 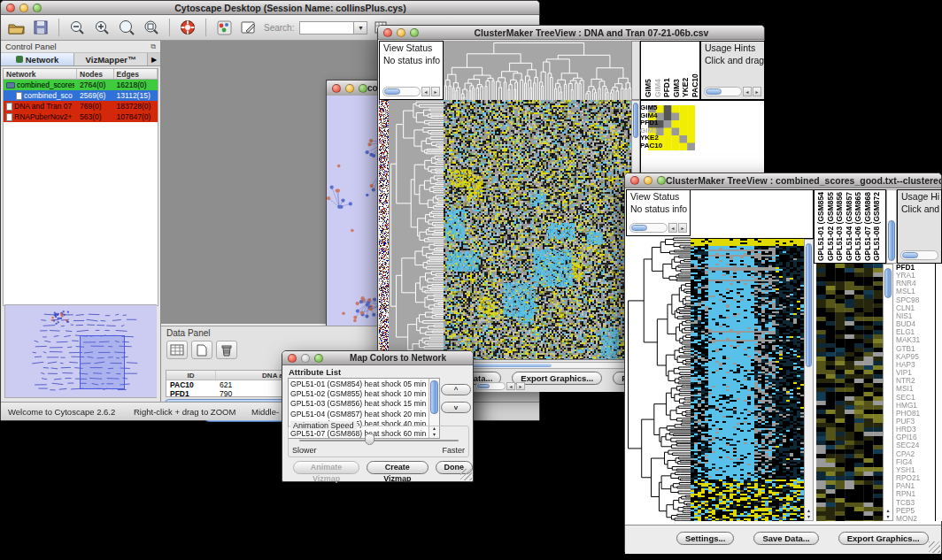 What do you see at coordinates (191, 375) in the screenshot?
I see `attr-col-id: ID` at bounding box center [191, 375].